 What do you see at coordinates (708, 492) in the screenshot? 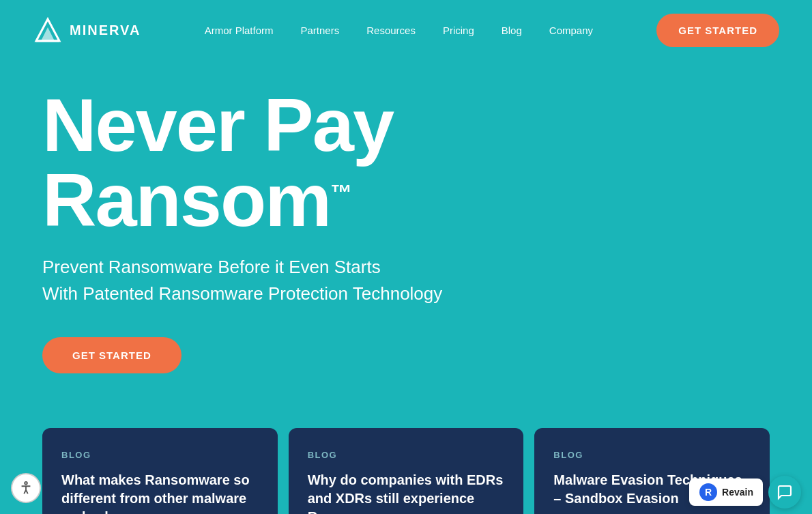
I see `revain-icon: R` at bounding box center [708, 492].